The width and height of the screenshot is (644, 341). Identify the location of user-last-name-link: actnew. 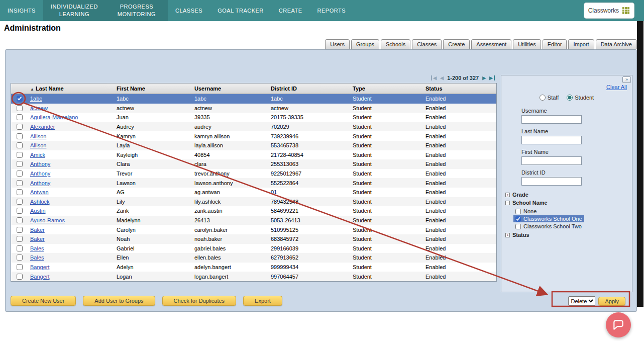
(39, 108).